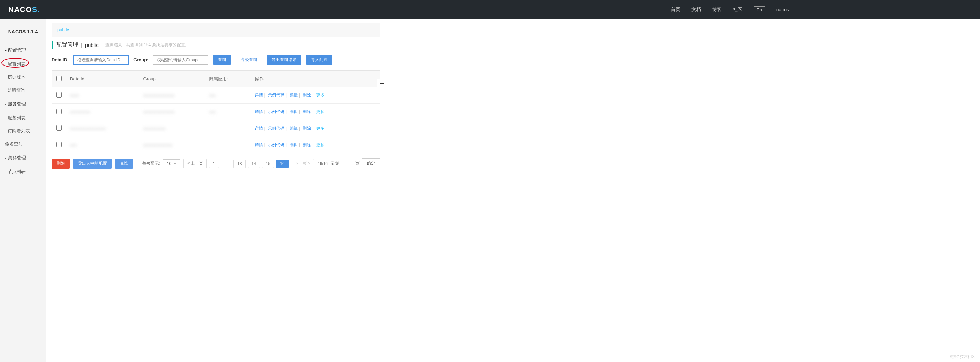 This screenshot has height=362, width=980. I want to click on sidebar: NACOS 1.1.4 配置管理 配置列表 历史版本 监听查询 服务管理 服务列…, so click(23, 191).